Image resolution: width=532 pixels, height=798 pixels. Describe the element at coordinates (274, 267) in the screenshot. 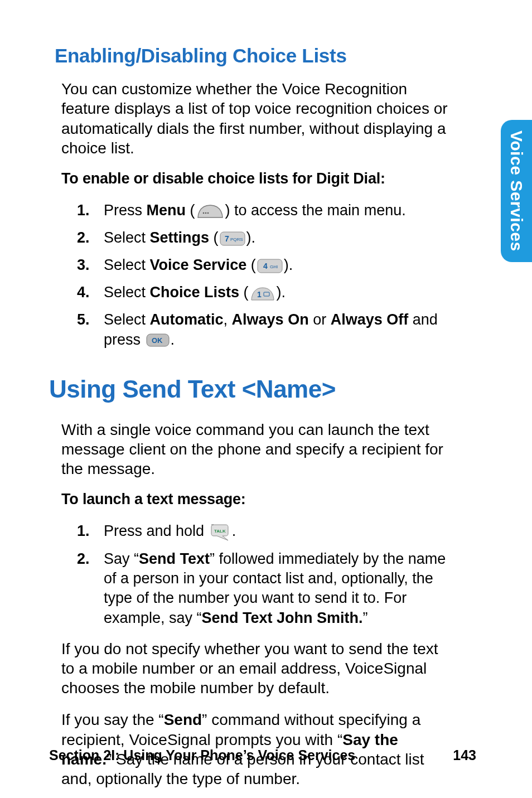

I see `svg-text: GHI` at that location.